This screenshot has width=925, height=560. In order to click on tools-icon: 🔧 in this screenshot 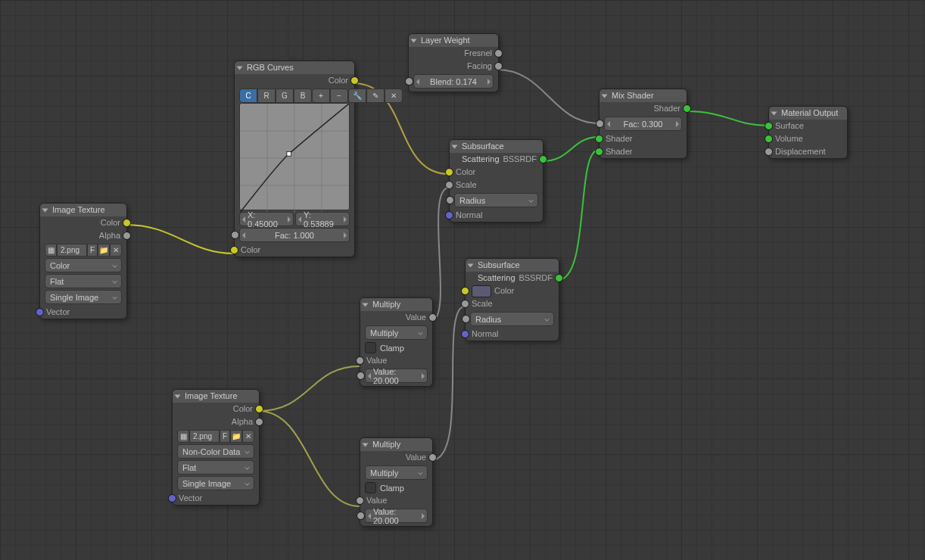, I will do `click(357, 95)`.